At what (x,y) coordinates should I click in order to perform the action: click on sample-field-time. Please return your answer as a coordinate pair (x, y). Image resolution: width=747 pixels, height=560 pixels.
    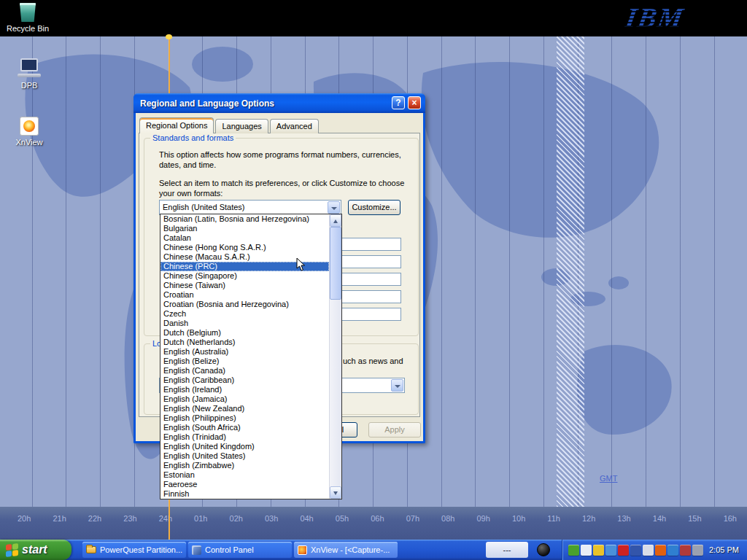
    Looking at the image, I should click on (369, 279).